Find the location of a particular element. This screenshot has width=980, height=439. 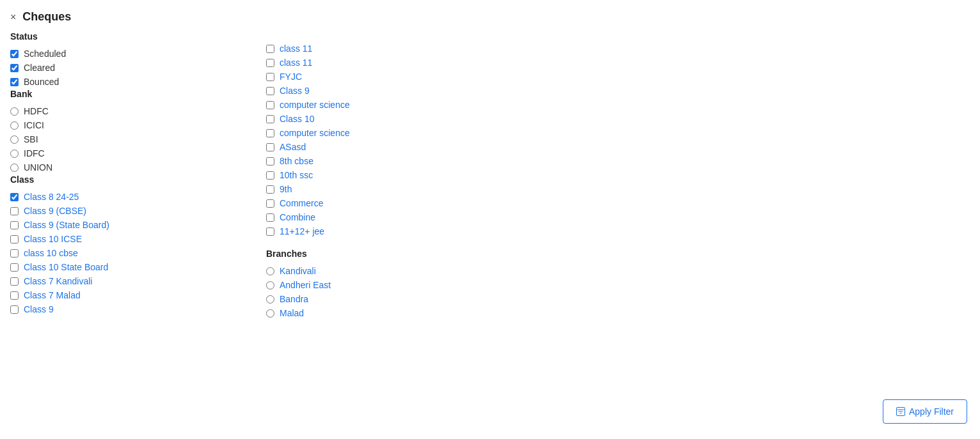

status-cleared-checkbox is located at coordinates (14, 68).